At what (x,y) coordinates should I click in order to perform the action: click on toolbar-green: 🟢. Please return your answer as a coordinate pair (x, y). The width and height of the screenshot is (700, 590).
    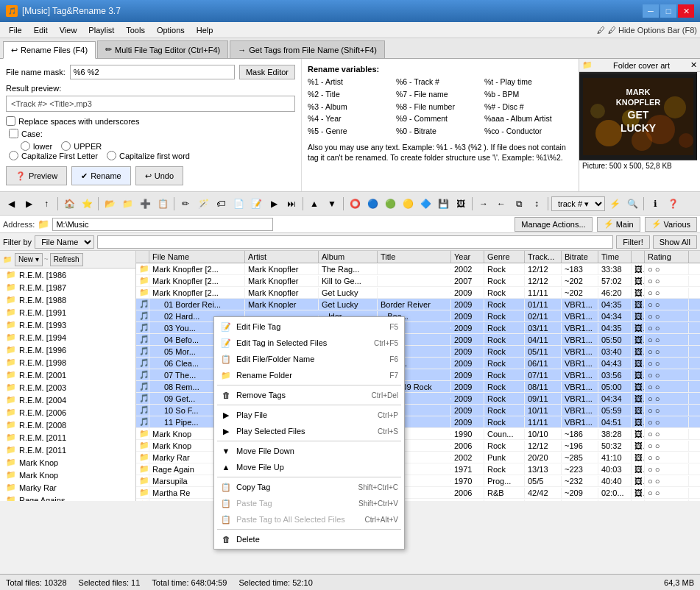
    Looking at the image, I should click on (390, 204).